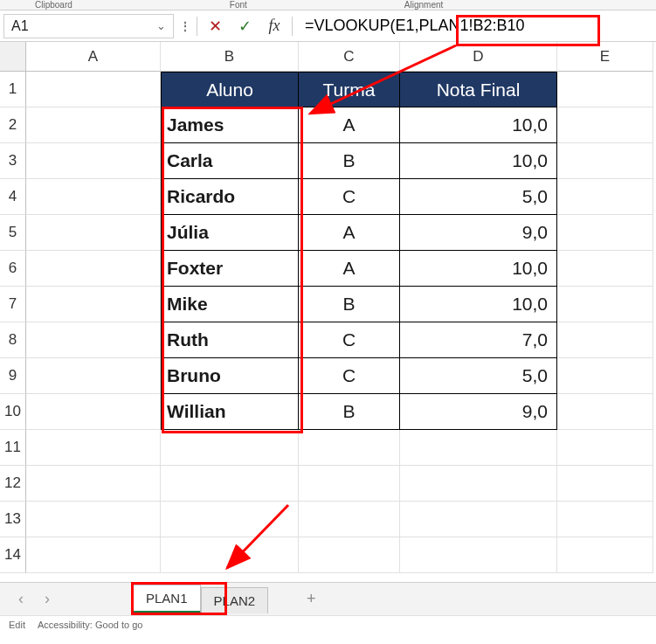 The image size is (656, 644). I want to click on cell-aluno: James, so click(230, 126).